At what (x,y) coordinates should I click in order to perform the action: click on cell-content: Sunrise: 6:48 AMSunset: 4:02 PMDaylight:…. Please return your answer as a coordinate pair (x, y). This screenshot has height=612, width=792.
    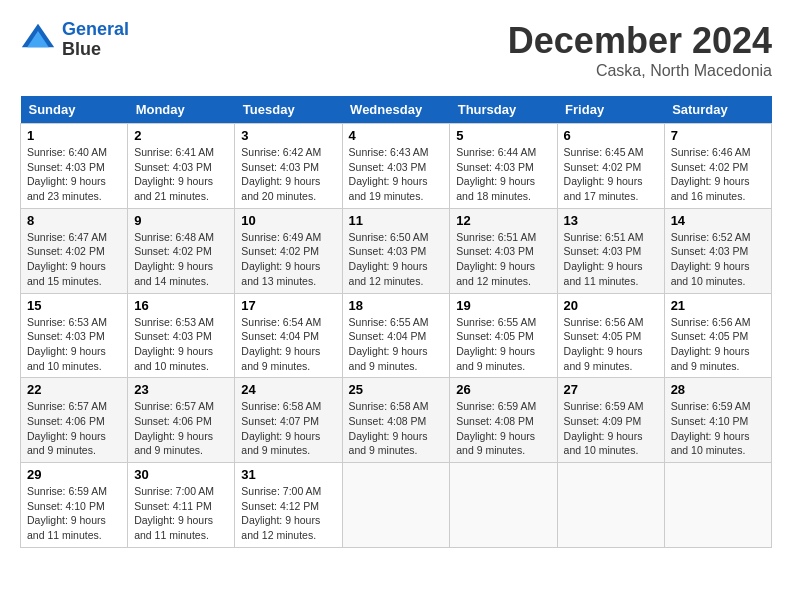
    Looking at the image, I should click on (181, 260).